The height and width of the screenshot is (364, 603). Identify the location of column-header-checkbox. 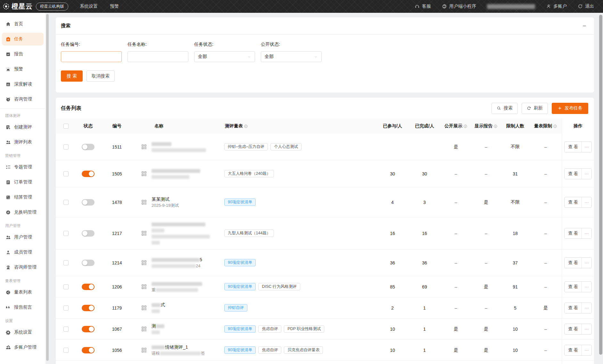
(66, 126).